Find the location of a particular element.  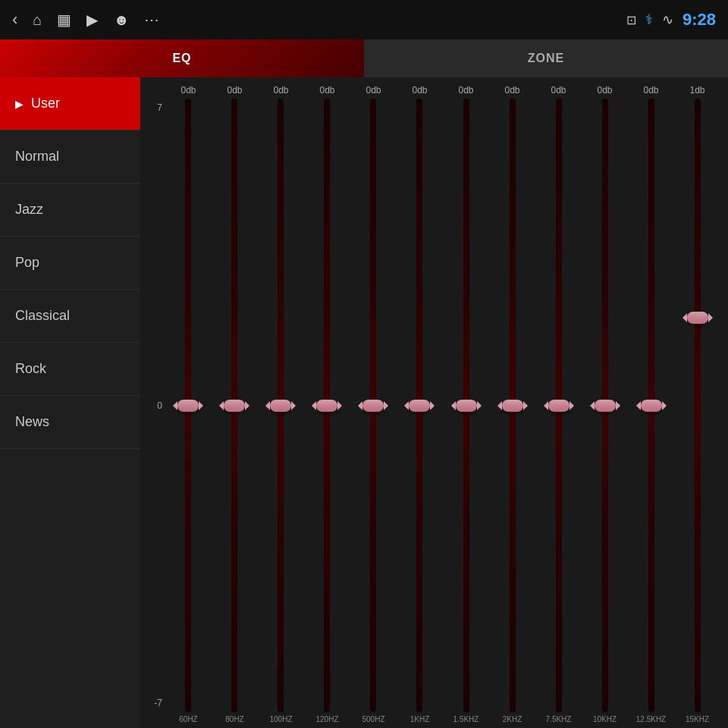

slider-thumb-1.5KHZ is located at coordinates (466, 406).